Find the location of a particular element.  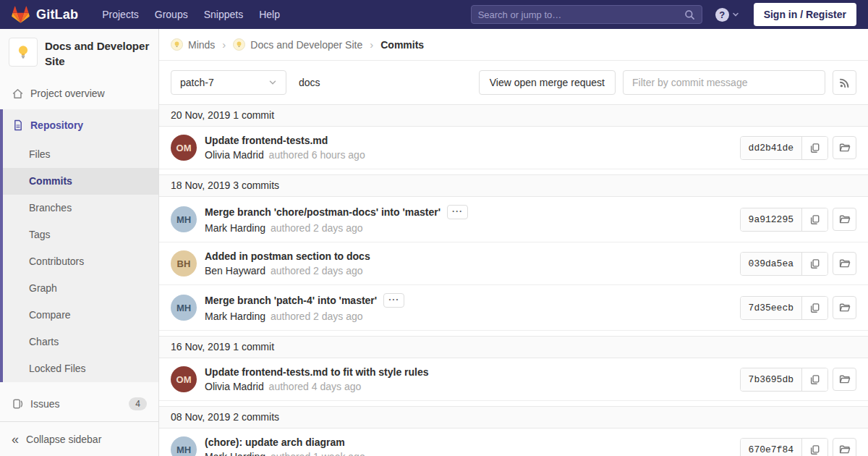

commit-row: MH (chore): update arch diagram ··· Mark… is located at coordinates (514, 442).